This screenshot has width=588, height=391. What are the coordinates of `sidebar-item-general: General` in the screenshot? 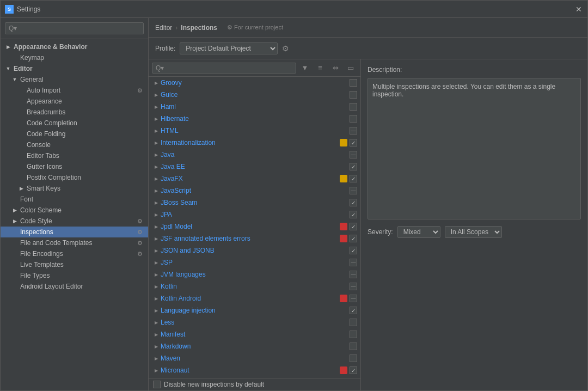 It's located at (74, 80).